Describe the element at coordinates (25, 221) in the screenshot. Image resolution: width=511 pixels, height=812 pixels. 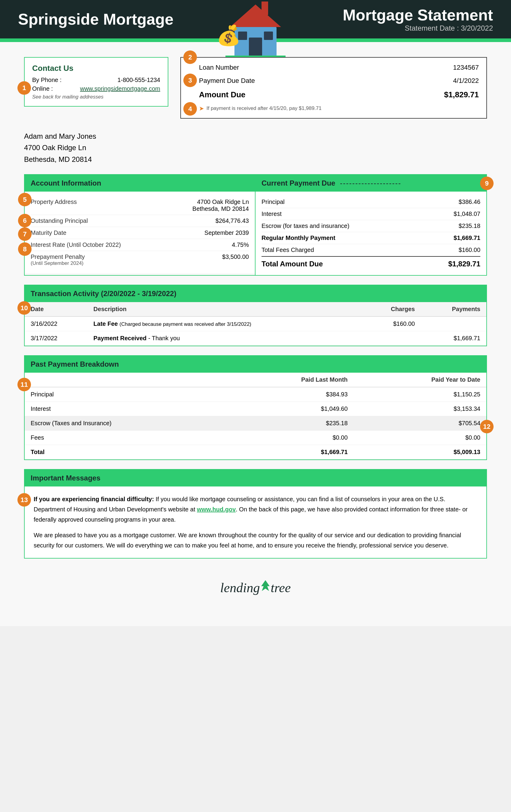
I see `badge-6: 6` at that location.